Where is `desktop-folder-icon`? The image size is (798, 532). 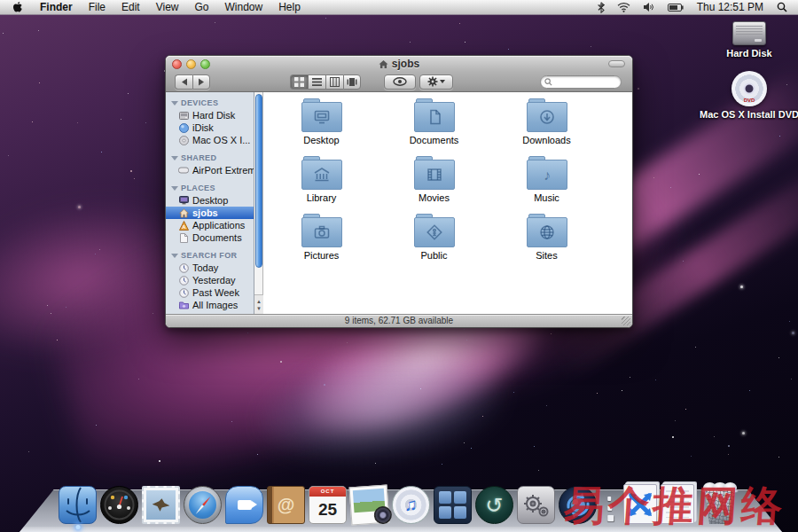 desktop-folder-icon is located at coordinates (322, 117).